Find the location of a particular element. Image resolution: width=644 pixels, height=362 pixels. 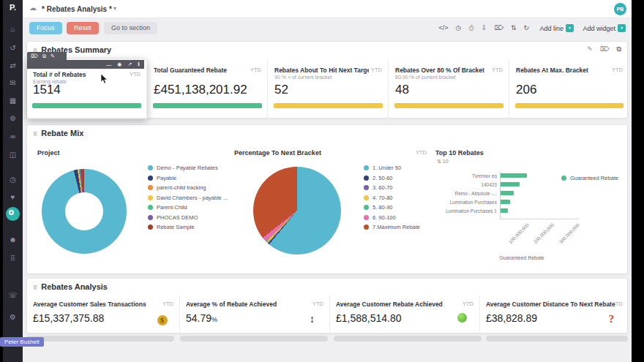

legend-item: 4. 70-80 is located at coordinates (392, 198).